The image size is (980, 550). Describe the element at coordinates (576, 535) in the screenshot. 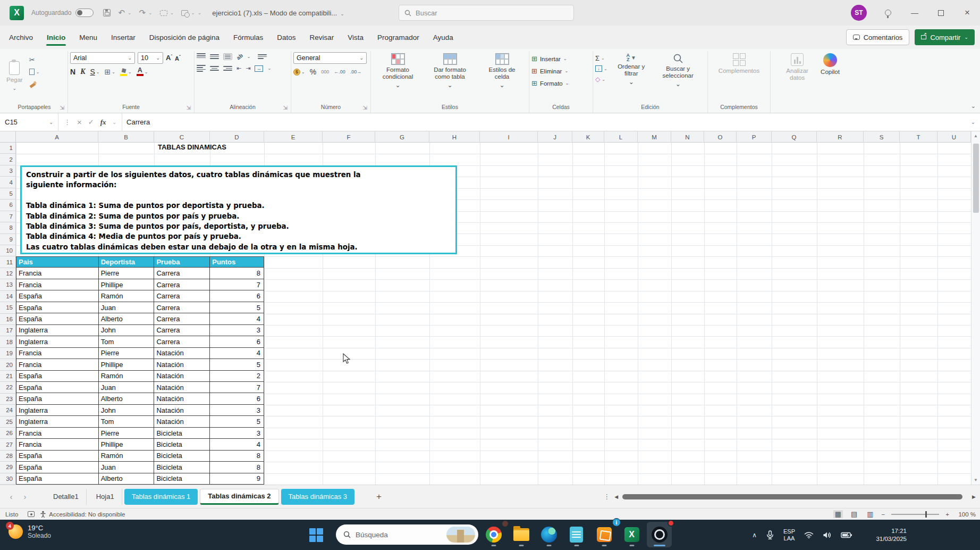

I see `taskbar-icon-notepad` at that location.